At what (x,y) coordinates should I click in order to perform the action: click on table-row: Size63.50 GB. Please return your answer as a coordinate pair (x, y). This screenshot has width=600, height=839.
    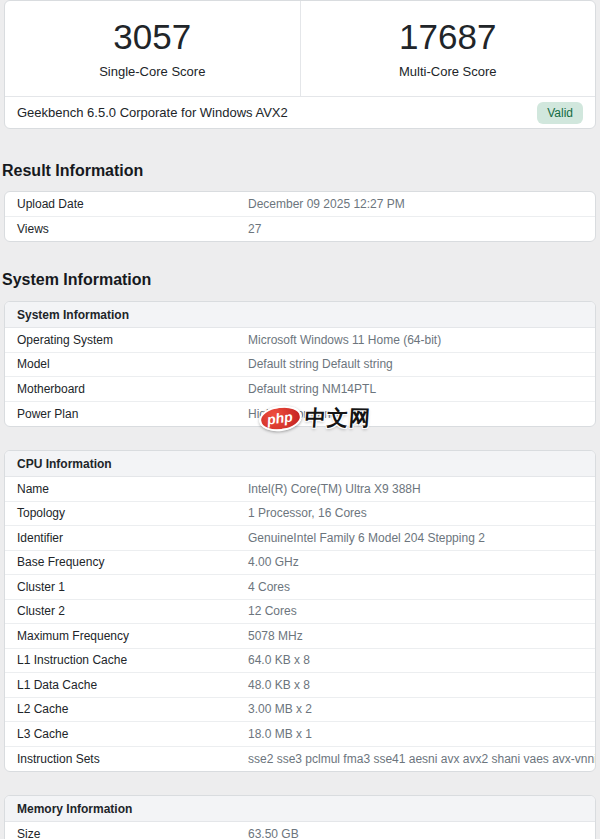
    Looking at the image, I should click on (300, 830).